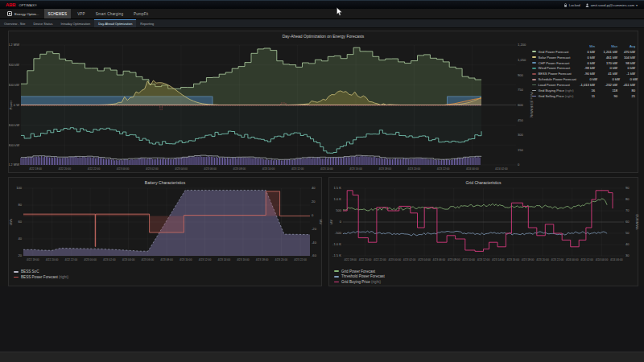  What do you see at coordinates (269, 169) in the screenshot?
I see `x-axis-tick-label: 4/23 10:00` at bounding box center [269, 169].